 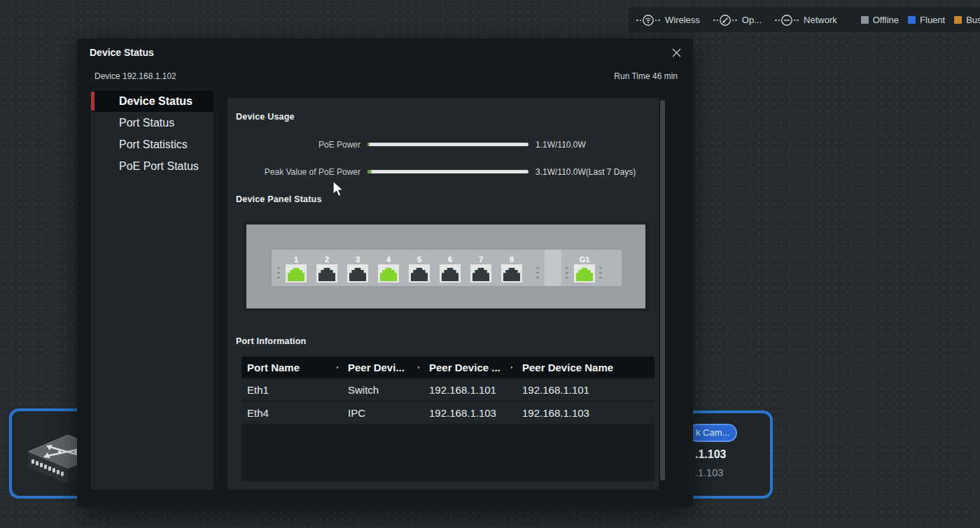 What do you see at coordinates (725, 20) in the screenshot?
I see `optical-link-icon` at bounding box center [725, 20].